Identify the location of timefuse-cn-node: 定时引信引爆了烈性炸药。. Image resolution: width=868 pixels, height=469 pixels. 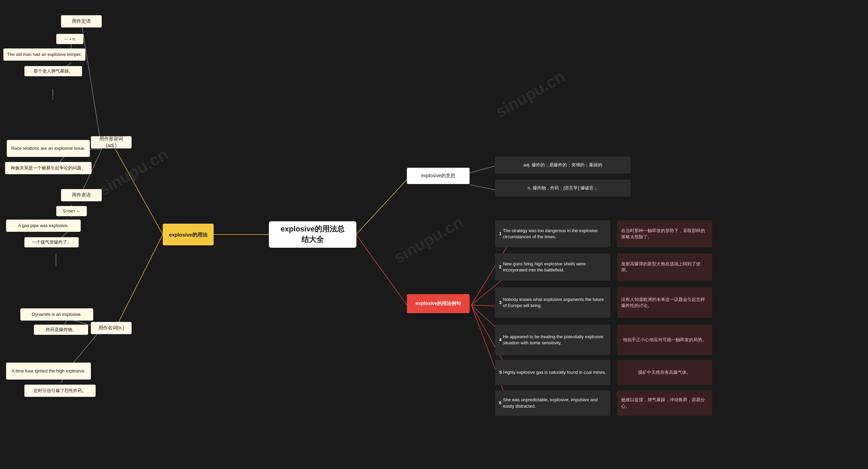
(60, 391).